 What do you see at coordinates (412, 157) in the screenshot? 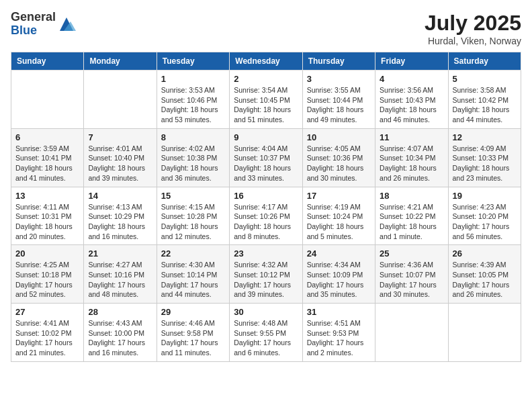
I see `calendar-cell: 11 Sunrise: 4:07 AM Sunset: 10:34 PM Day…` at bounding box center [412, 157].